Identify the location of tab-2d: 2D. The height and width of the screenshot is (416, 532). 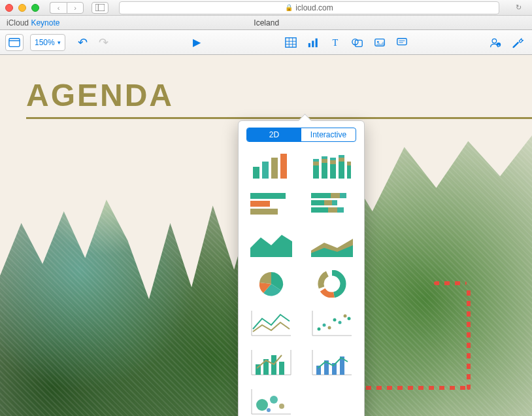
(274, 135).